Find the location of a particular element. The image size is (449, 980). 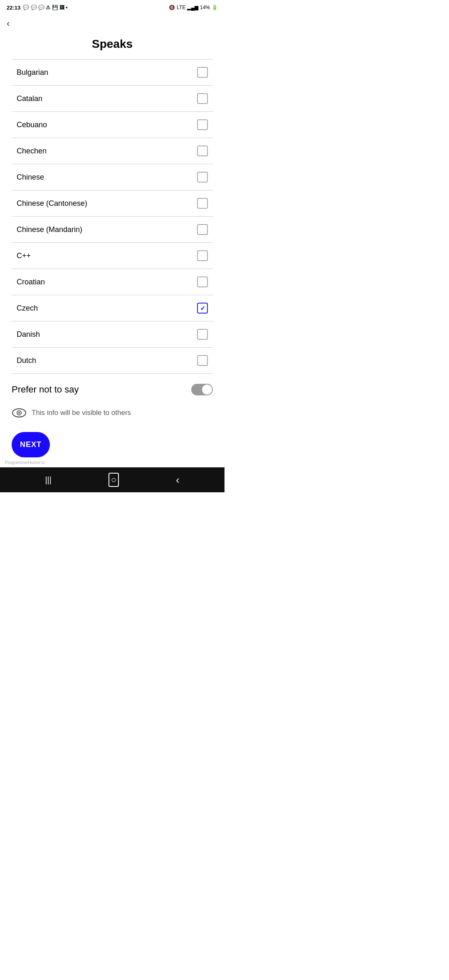

toggle-knob is located at coordinates (207, 390).